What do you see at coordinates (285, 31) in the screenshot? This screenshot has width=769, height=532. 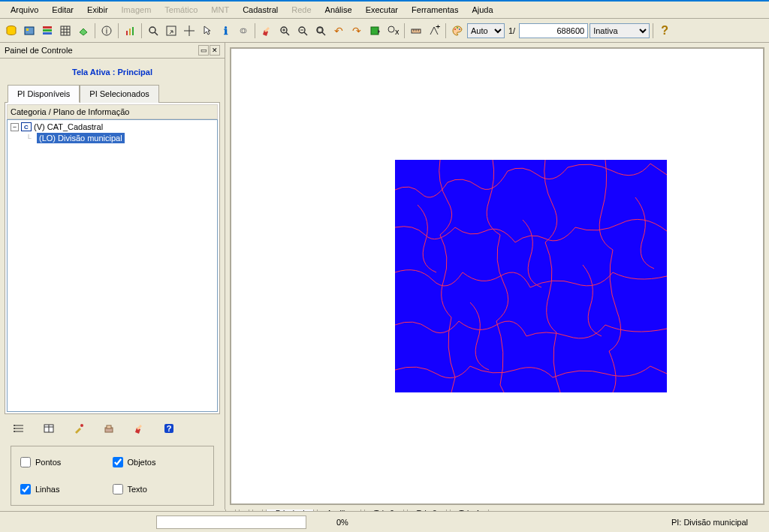 I see `zoom-in-icon` at bounding box center [285, 31].